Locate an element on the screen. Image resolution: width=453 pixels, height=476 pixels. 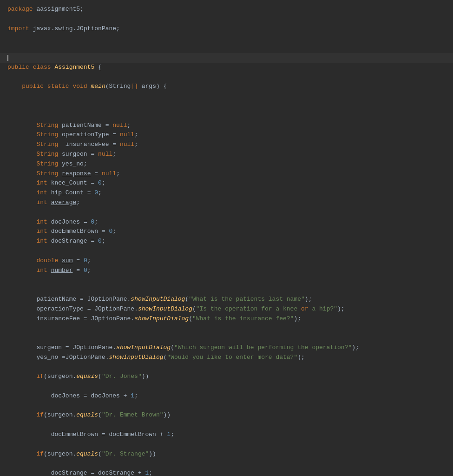
code-line-36: surgeon = JOptionPane.showInputDialog("W… is located at coordinates (227, 348).